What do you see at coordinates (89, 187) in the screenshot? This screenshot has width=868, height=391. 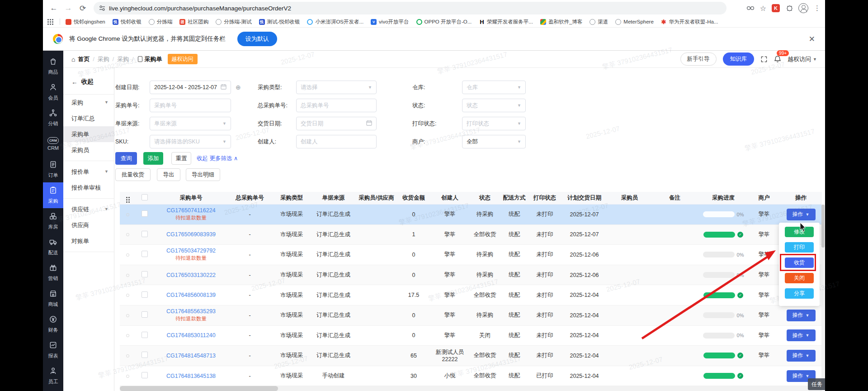 I see `submenu-item-报价单审核: 报价单审核` at bounding box center [89, 187].